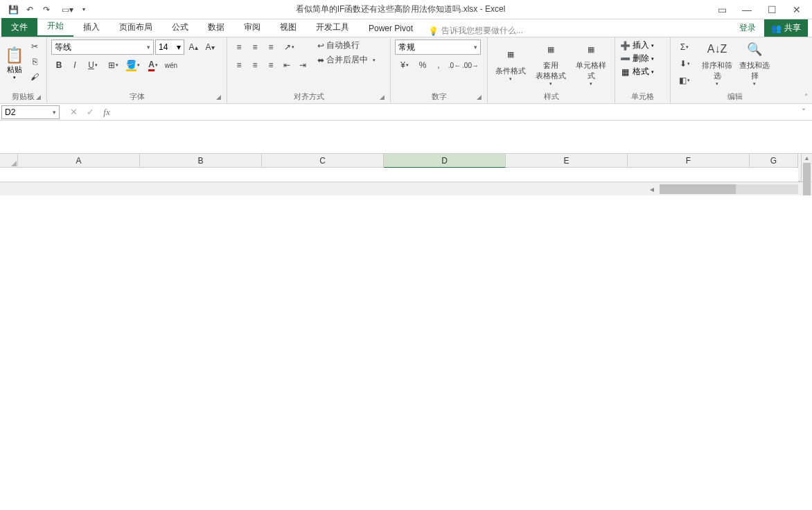  What do you see at coordinates (303, 65) in the screenshot?
I see `increase-indent-button: ⇥` at bounding box center [303, 65].